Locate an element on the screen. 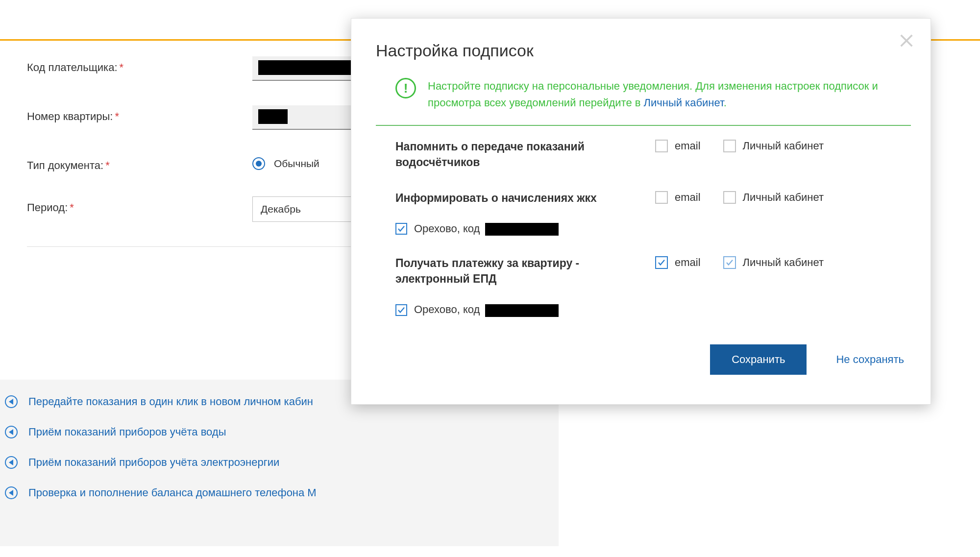 Image resolution: width=980 pixels, height=557 pixels. alert-divider is located at coordinates (643, 125).